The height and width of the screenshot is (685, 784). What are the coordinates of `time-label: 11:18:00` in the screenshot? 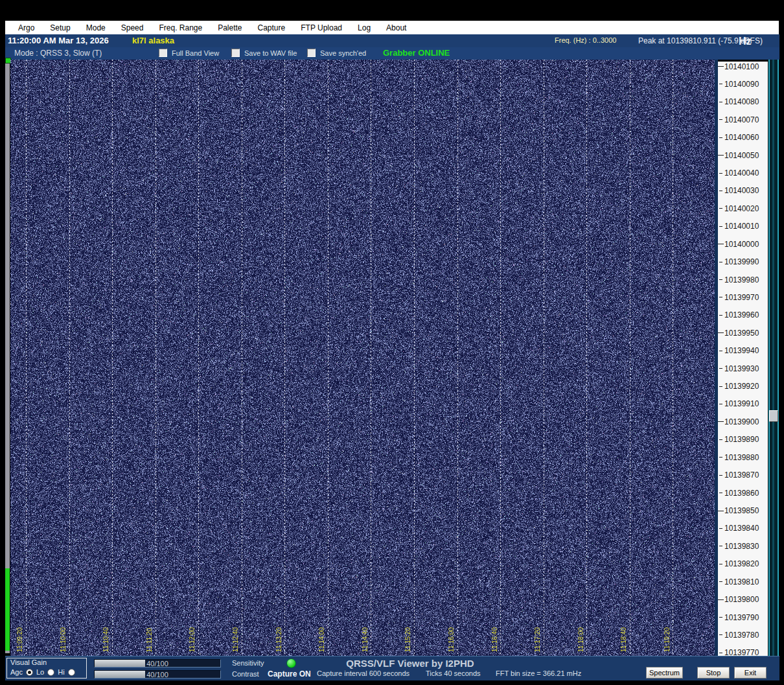 It's located at (581, 640).